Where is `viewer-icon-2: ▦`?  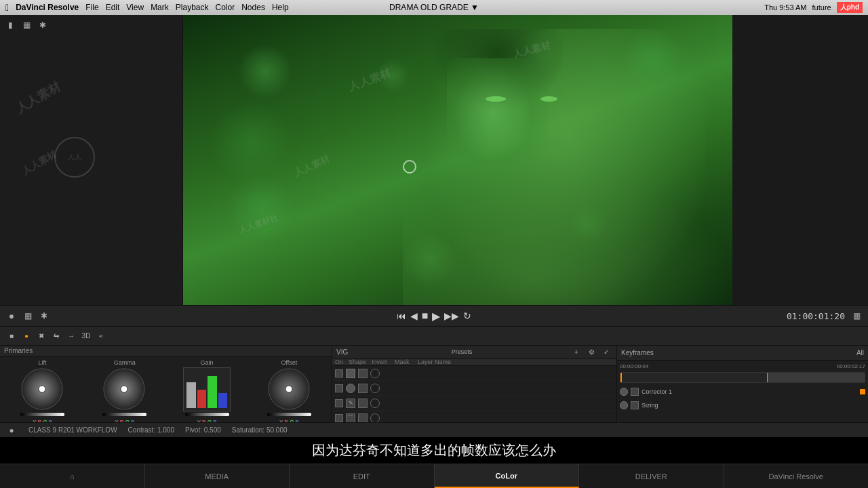
viewer-icon-2: ▦ is located at coordinates (28, 316).